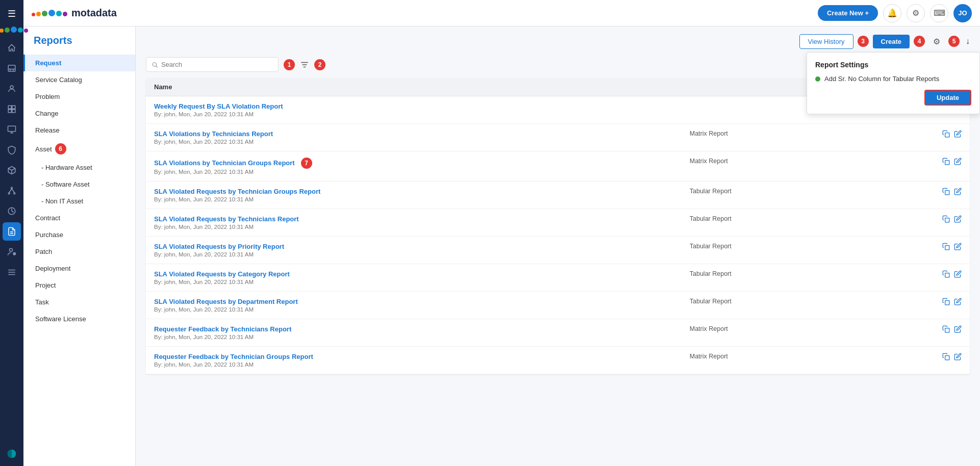 Image resolution: width=980 pixels, height=466 pixels. What do you see at coordinates (305, 65) in the screenshot?
I see `filter-icon` at bounding box center [305, 65].